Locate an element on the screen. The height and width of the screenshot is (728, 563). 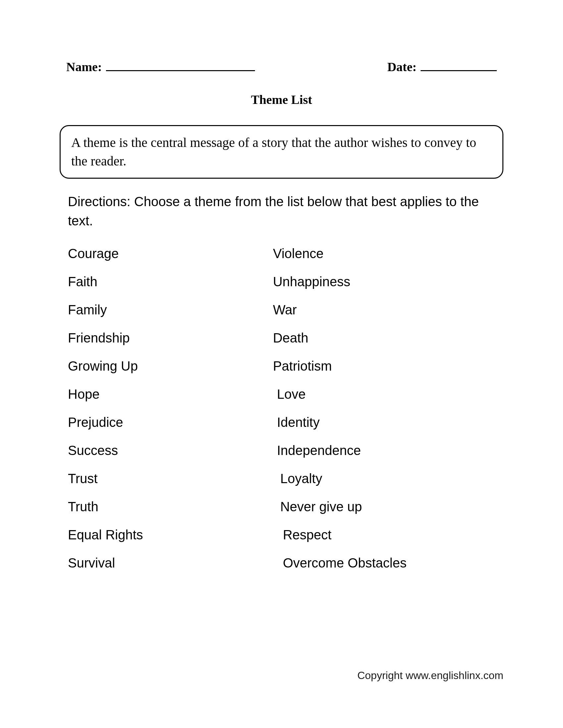
theme-item: War is located at coordinates (384, 310).